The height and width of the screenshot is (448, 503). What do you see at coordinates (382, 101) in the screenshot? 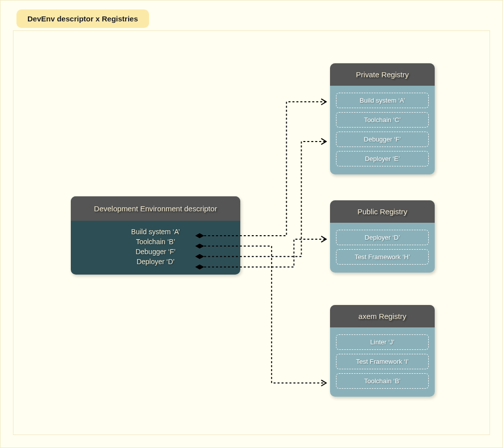
I see `registry-item: Build system ‘A’` at bounding box center [382, 101].